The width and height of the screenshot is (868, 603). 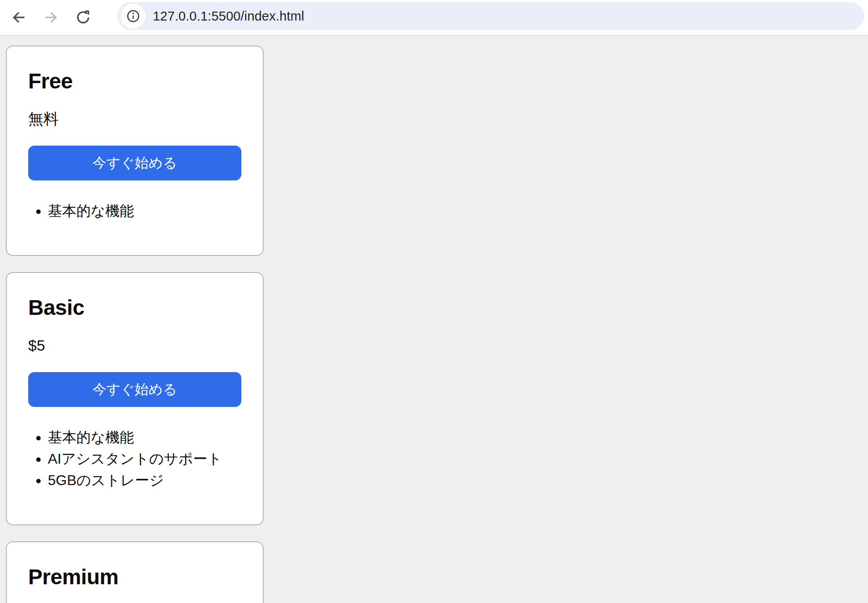 What do you see at coordinates (135, 119) in the screenshot?
I see `plan-price: 無料` at bounding box center [135, 119].